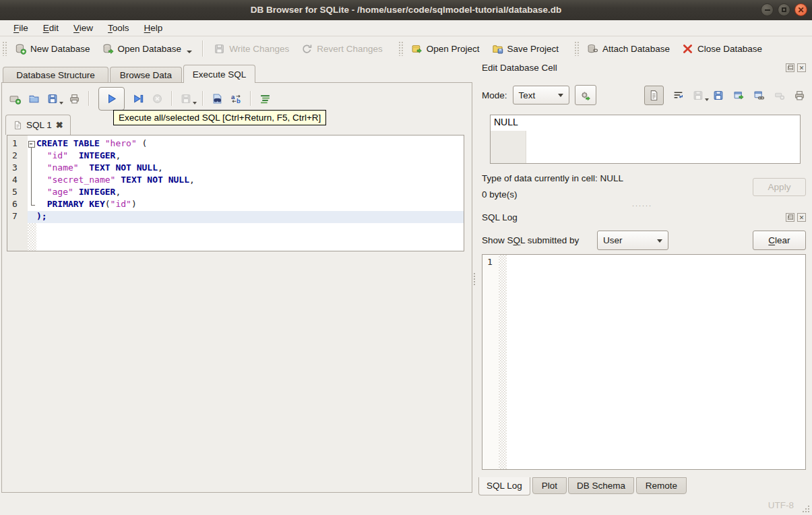  What do you see at coordinates (245, 156) in the screenshot?
I see `code-line: "id" INTEGER,` at bounding box center [245, 156].